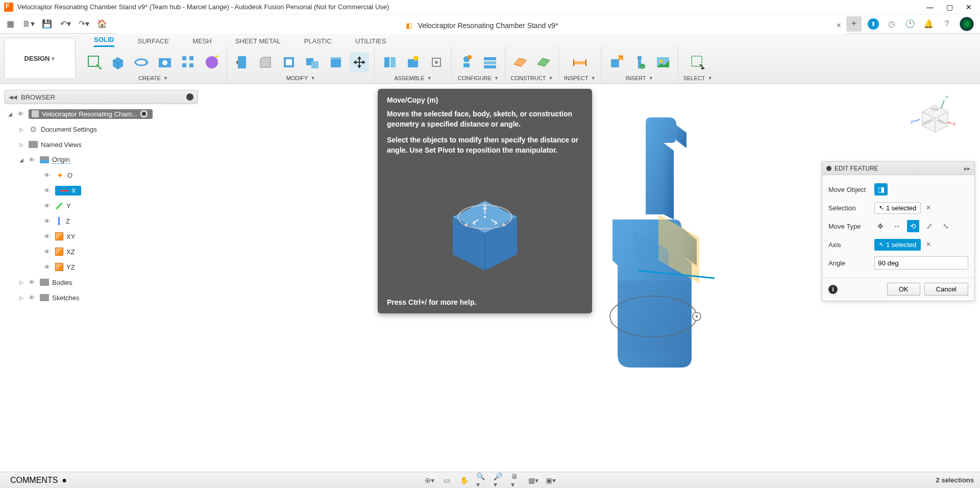 This screenshot has width=980, height=488. Describe the element at coordinates (967, 24) in the screenshot. I see `user-avatar` at that location.